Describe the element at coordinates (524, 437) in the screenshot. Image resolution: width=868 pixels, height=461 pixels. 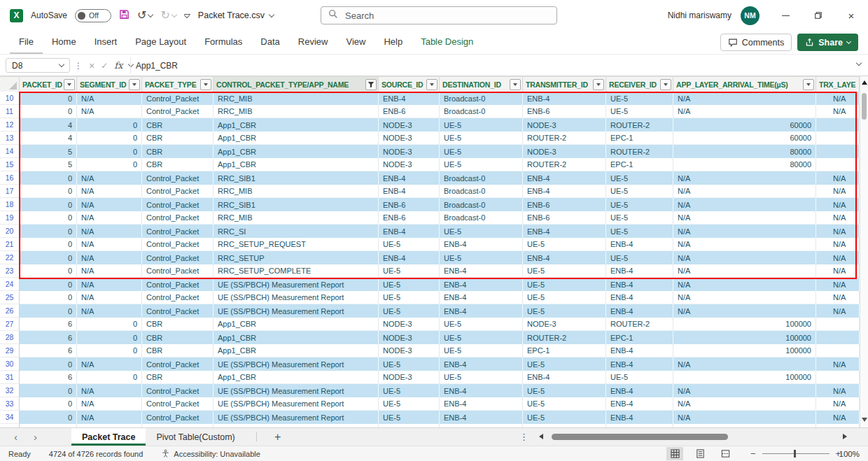
I see `more-options-icon: ⋮` at that location.